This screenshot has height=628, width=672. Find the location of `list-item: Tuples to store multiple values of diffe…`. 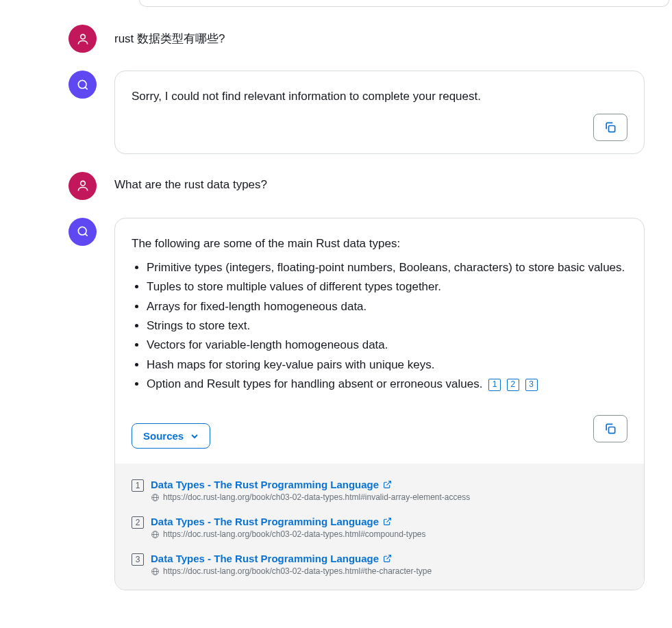

list-item: Tuples to store multiple values of diffe… is located at coordinates (387, 287).